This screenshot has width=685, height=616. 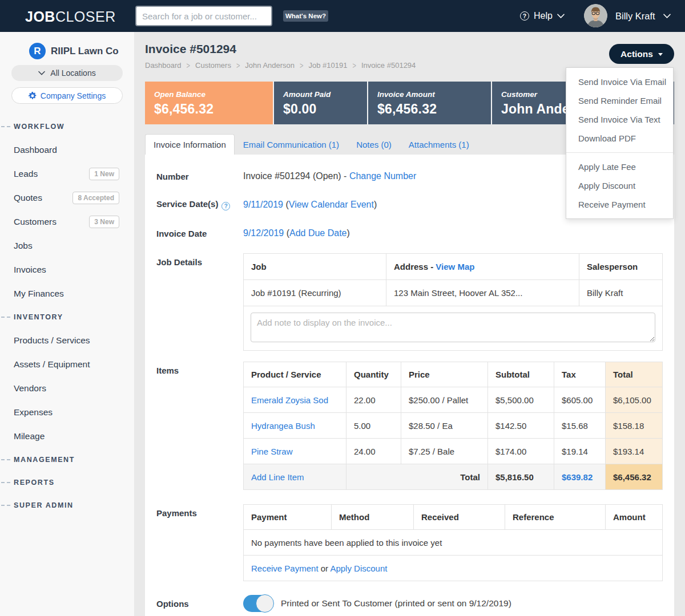 I want to click on sidebar-item-jobs: Jobs, so click(x=67, y=246).